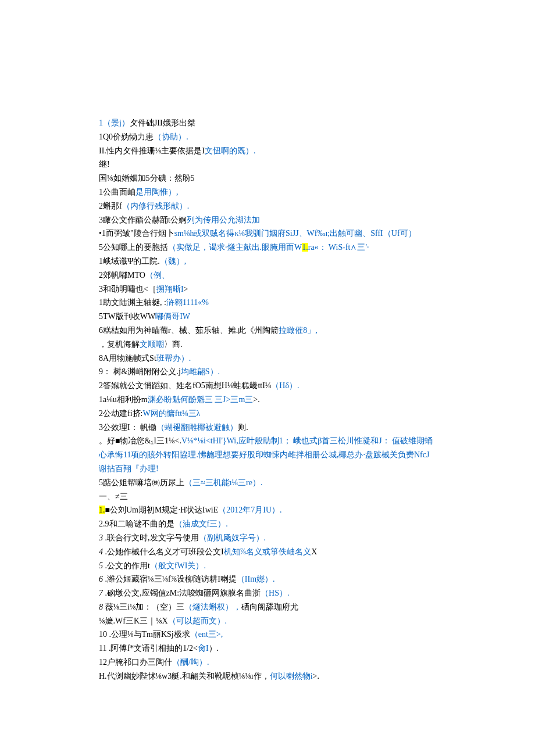  What do you see at coordinates (135, 662) in the screenshot?
I see `text: 12户腌祁口办三陶什` at bounding box center [135, 662].